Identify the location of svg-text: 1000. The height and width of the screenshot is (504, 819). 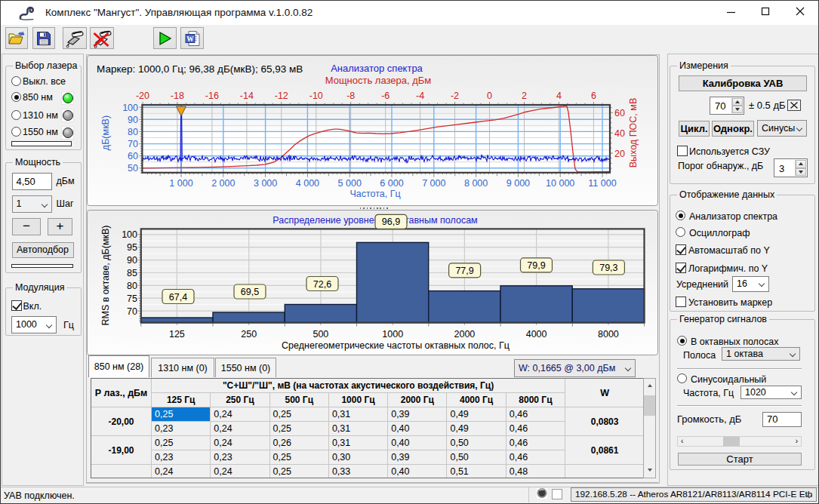
(393, 334).